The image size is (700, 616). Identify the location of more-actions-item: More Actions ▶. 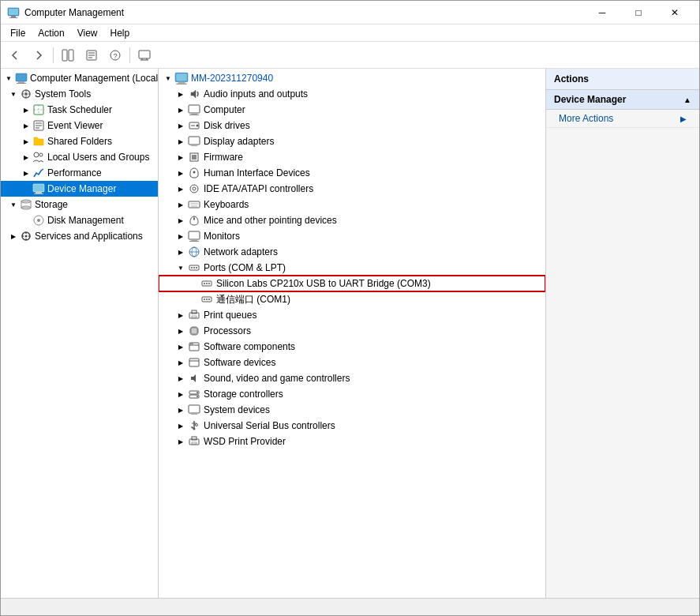
(623, 118).